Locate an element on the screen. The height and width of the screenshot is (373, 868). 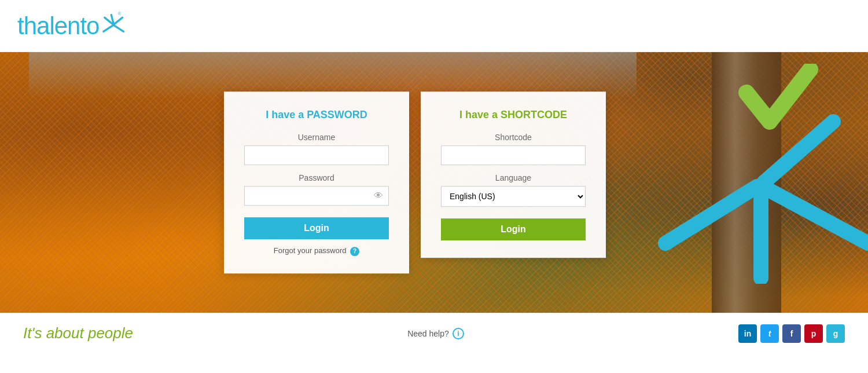
shortcode-input is located at coordinates (513, 155).